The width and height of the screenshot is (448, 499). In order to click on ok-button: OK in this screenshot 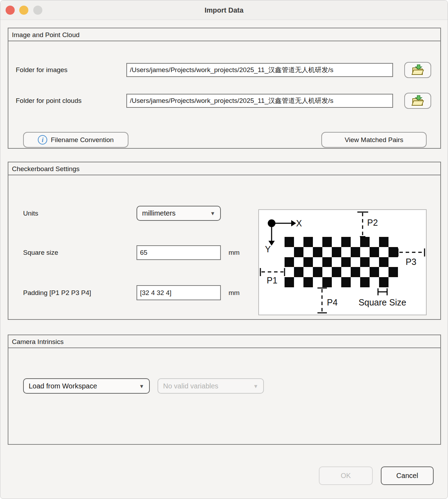, I will do `click(346, 476)`.